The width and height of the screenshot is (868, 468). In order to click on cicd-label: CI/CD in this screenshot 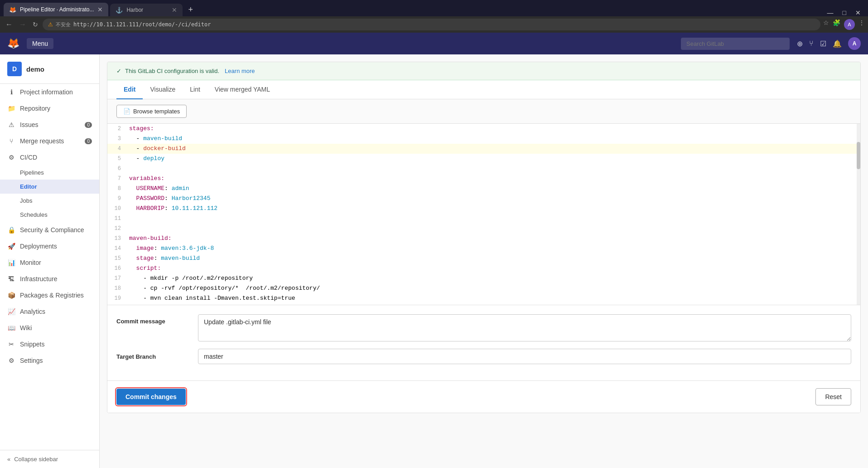, I will do `click(29, 157)`.